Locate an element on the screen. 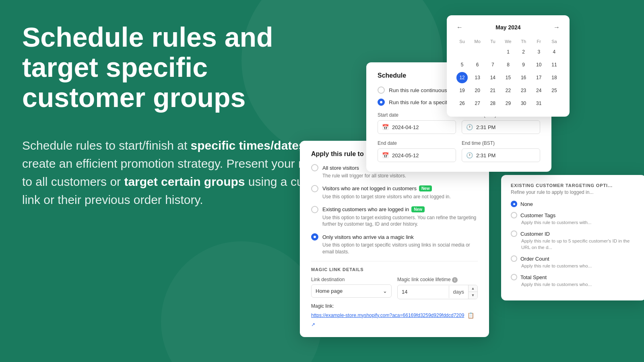  apply-option-notlogged-header: Visitors who are not logged in customers… is located at coordinates (394, 189).